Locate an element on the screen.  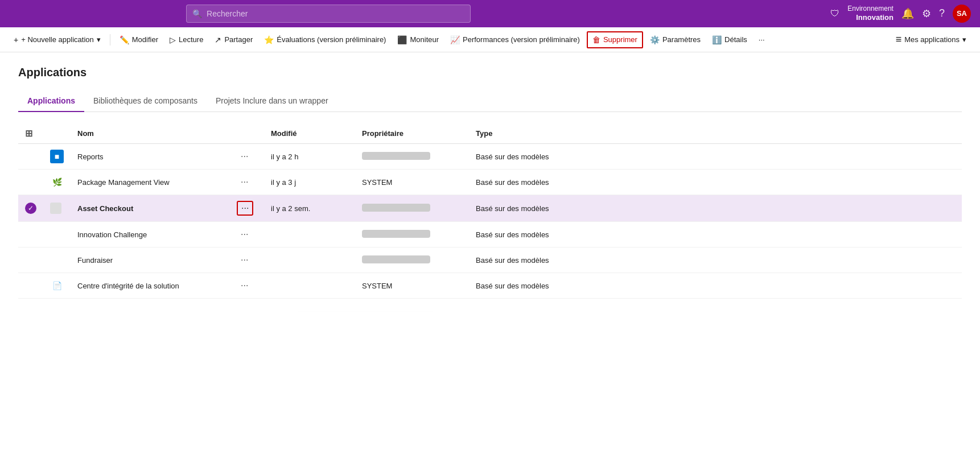
supprimer-button: 🗑 Supprimer is located at coordinates (615, 40).